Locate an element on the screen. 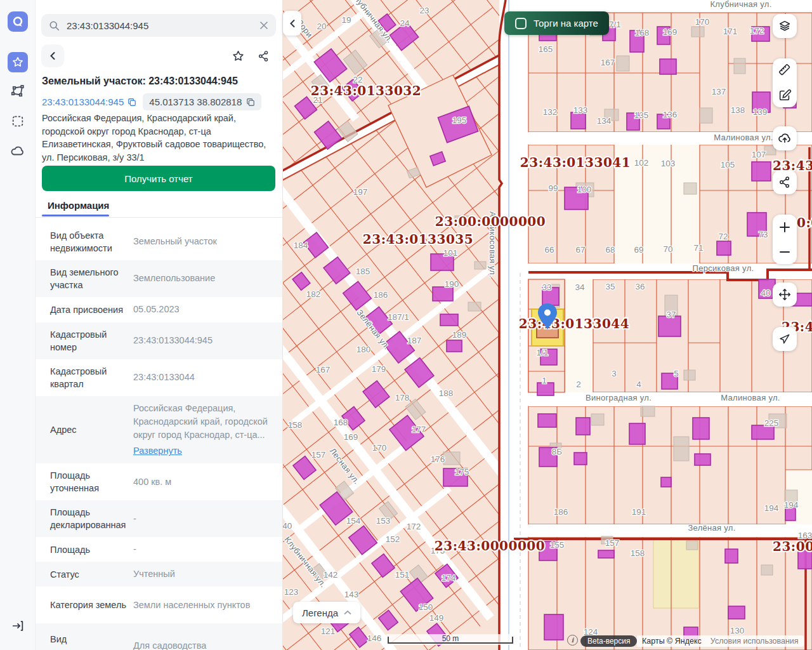  zoom-control is located at coordinates (785, 239).